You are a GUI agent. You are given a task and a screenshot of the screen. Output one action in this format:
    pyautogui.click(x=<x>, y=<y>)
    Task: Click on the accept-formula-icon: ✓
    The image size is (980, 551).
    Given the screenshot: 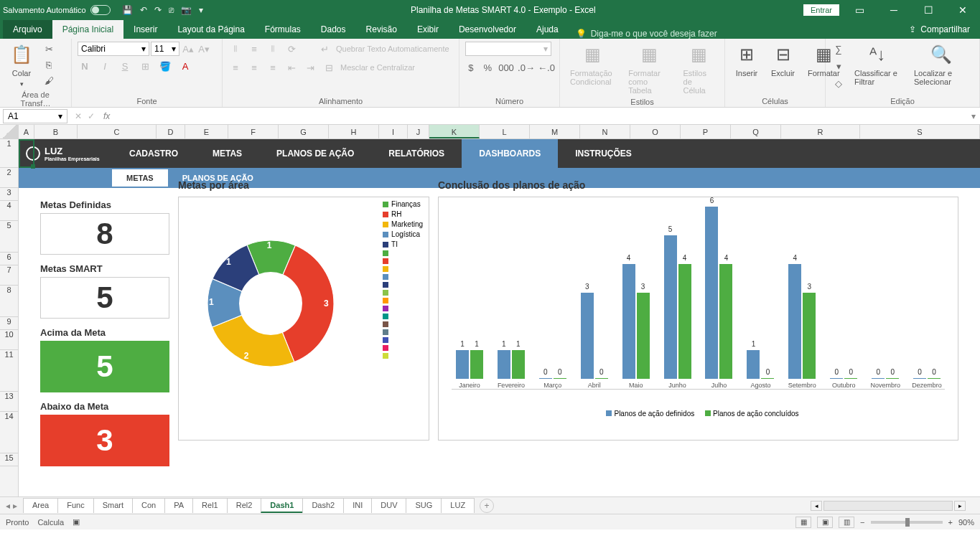 What is the action you would take?
    pyautogui.click(x=91, y=116)
    